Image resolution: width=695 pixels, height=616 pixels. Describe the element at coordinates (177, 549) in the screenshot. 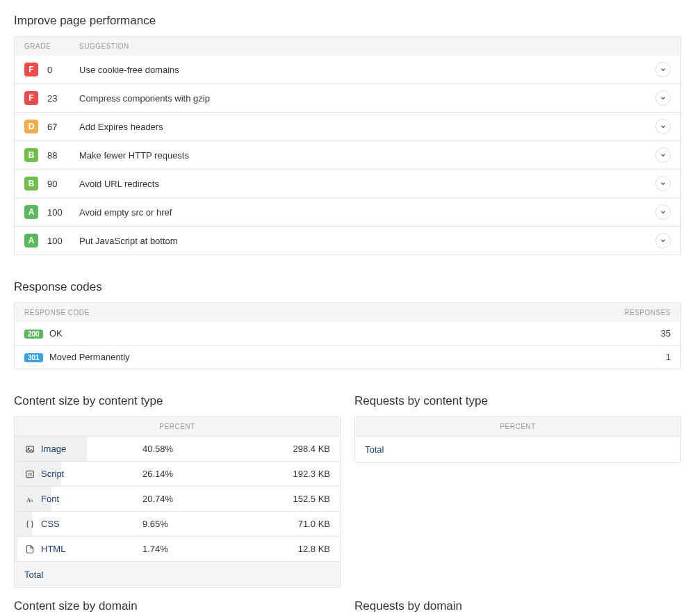

I see `content-type-row: HTML1.74%12.8 KB` at that location.